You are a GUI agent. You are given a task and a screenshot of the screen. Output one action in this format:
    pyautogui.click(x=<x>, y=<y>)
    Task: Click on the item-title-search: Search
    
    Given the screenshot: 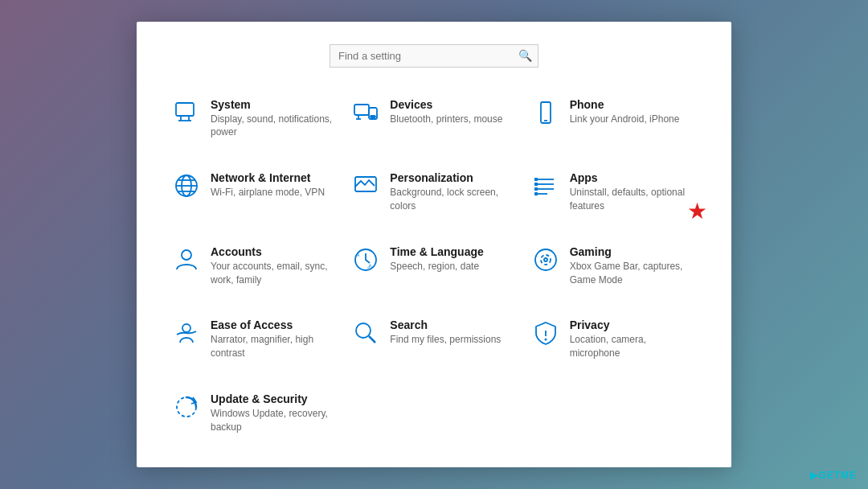 What is the action you would take?
    pyautogui.click(x=445, y=325)
    